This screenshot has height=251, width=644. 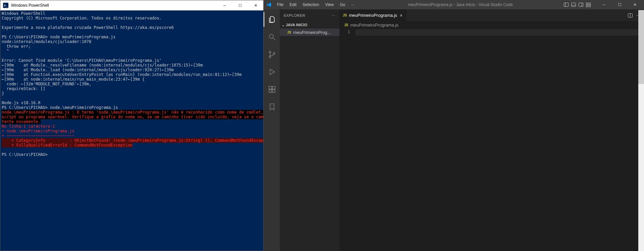 I want to click on files-icon, so click(x=272, y=19).